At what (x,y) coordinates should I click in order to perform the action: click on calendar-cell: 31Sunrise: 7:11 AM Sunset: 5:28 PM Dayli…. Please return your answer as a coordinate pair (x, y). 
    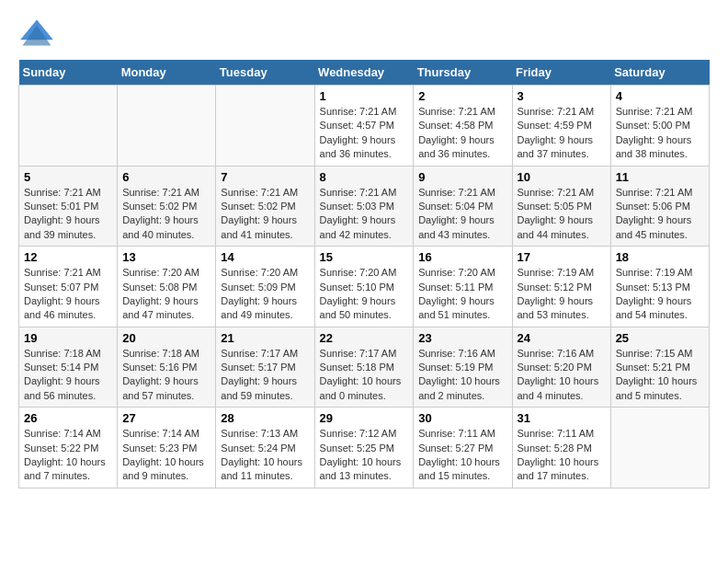
    Looking at the image, I should click on (561, 448).